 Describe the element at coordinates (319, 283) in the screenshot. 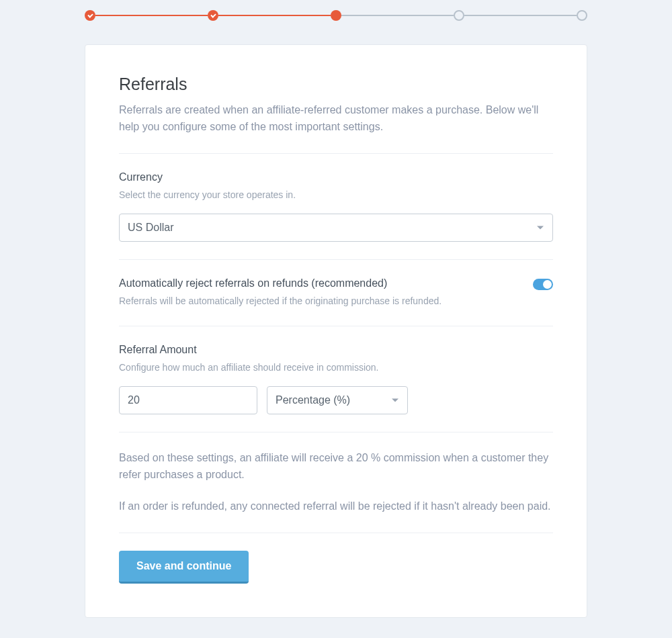

I see `auto-reject-label: Automatically reject referrals on refund…` at that location.